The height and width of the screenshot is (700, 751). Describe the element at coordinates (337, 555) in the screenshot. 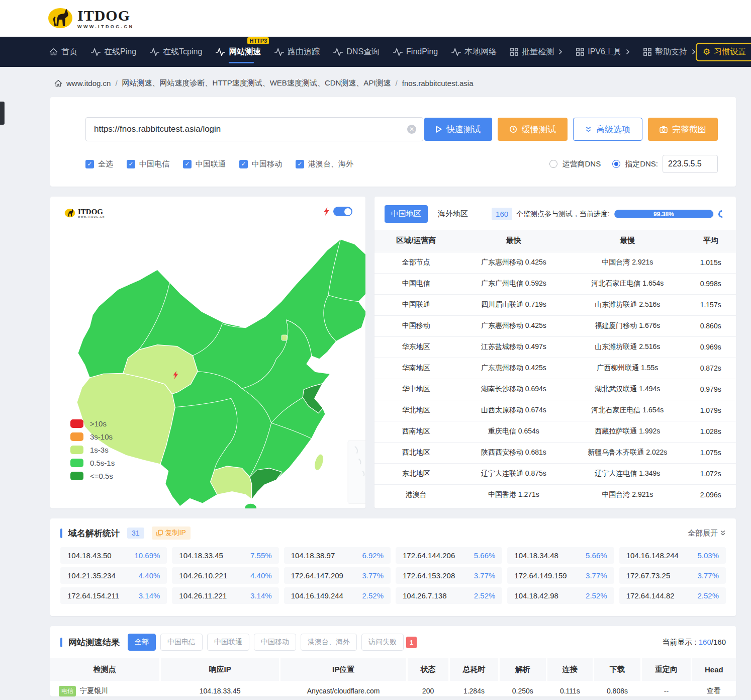

I see `ip-stat-cell: 104.18.38.97 6.92%` at that location.